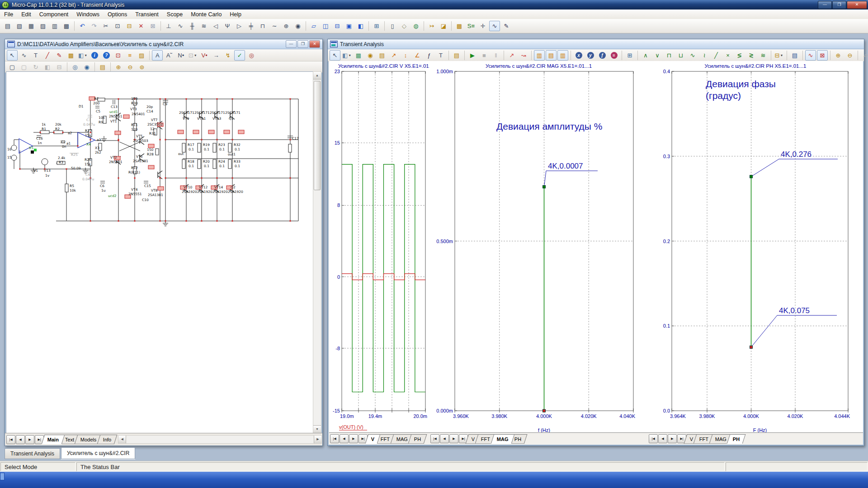 The height and width of the screenshot is (488, 868). Describe the element at coordinates (106, 55) in the screenshot. I see `help-mode-icon: ?` at that location.